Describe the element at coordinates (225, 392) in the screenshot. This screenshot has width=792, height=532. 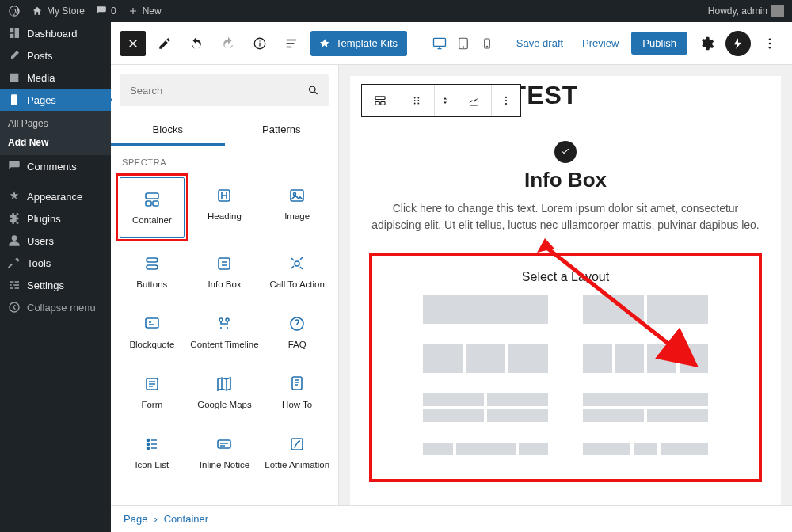
I see `block-google-maps: Google Maps` at that location.